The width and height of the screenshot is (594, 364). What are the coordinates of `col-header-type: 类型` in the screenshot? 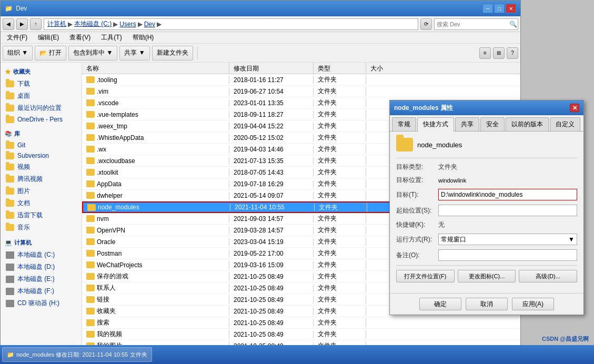 It's located at (340, 68).